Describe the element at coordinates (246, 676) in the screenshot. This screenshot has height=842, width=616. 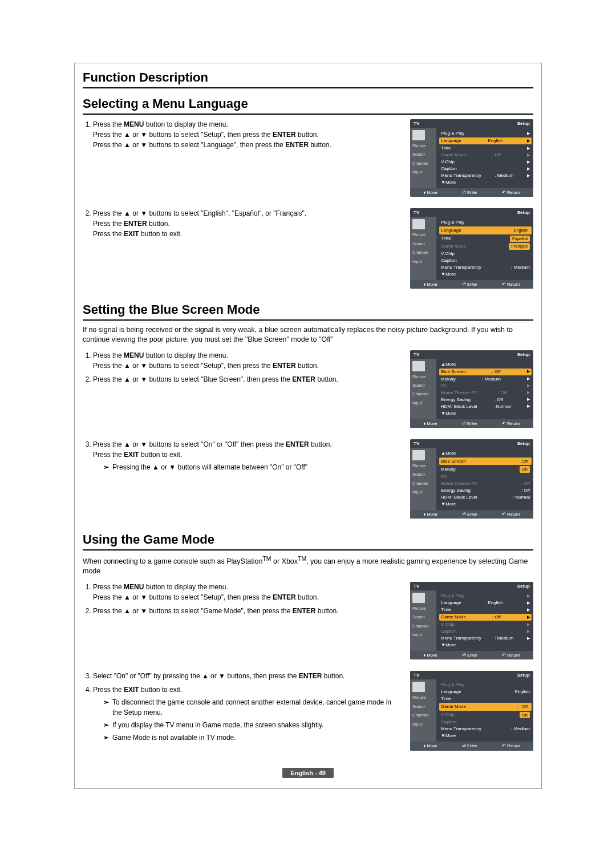
I see `game-step-3: Select "On" or "Off" by pressing the ▲ o…` at that location.